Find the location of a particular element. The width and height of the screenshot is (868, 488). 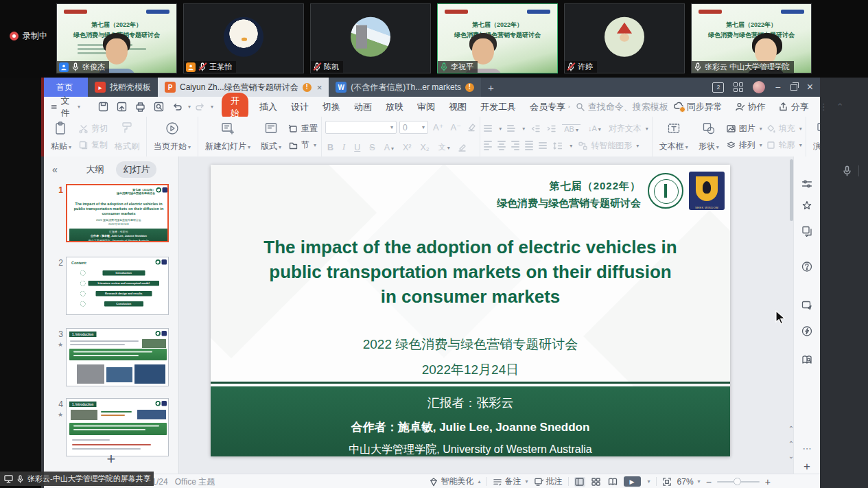

zoom-in-button: + is located at coordinates (768, 482).